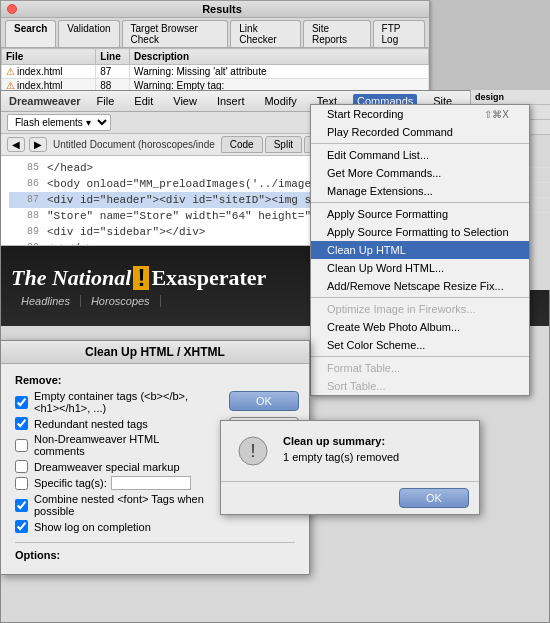 This screenshot has width=550, height=623. Describe the element at coordinates (22, 424) in the screenshot. I see `checkbox-cb2` at that location.